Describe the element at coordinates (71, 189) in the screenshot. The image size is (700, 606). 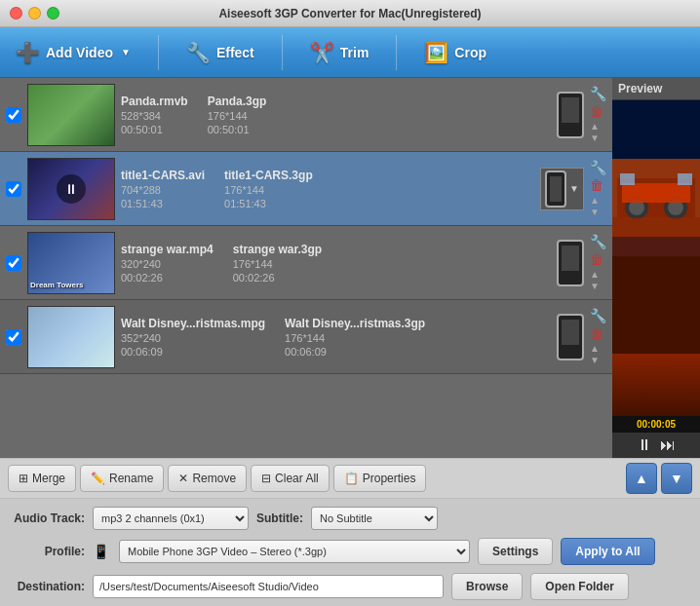
I see `file-thumbnail: ⏸` at that location.